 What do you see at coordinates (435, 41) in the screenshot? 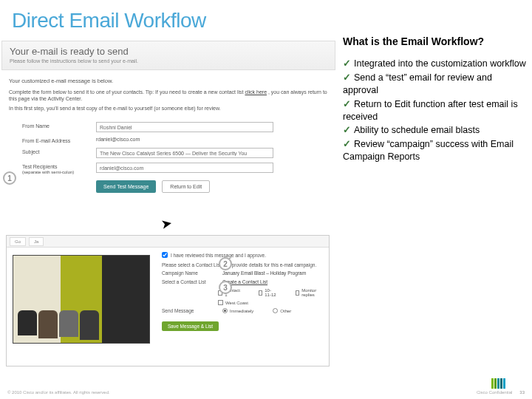
I see `right-heading: What is the Email Workflow?` at bounding box center [435, 41].